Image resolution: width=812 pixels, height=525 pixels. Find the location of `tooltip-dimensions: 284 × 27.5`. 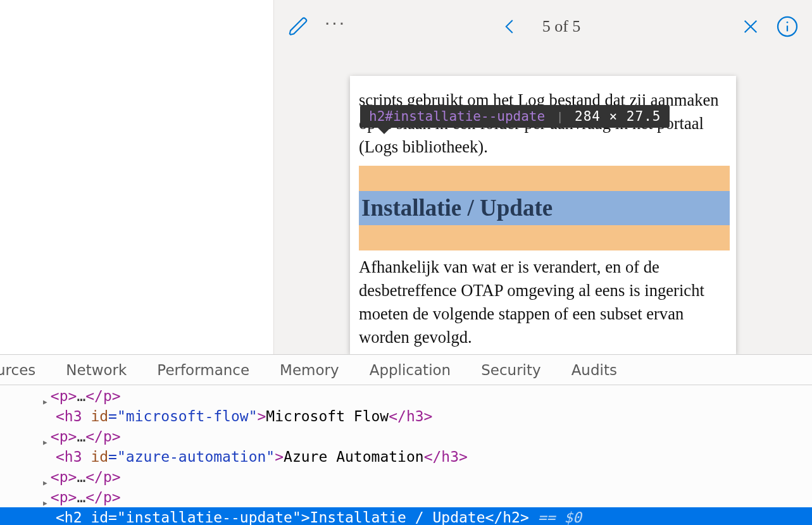

tooltip-dimensions: 284 × 27.5 is located at coordinates (618, 116).